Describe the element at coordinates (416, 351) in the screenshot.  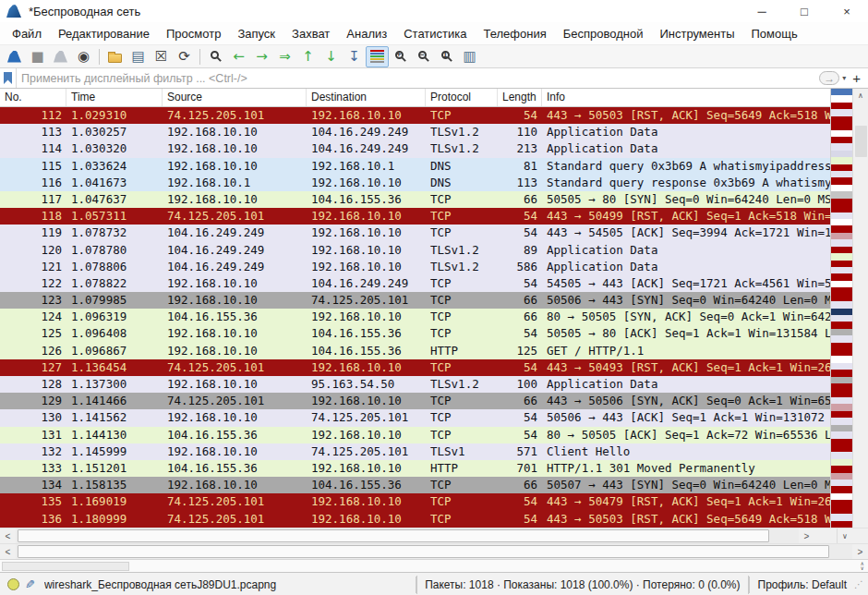
I see `packet-row-126: 1261.096867192.168.10.10104.16.155.36HTT…` at that location.